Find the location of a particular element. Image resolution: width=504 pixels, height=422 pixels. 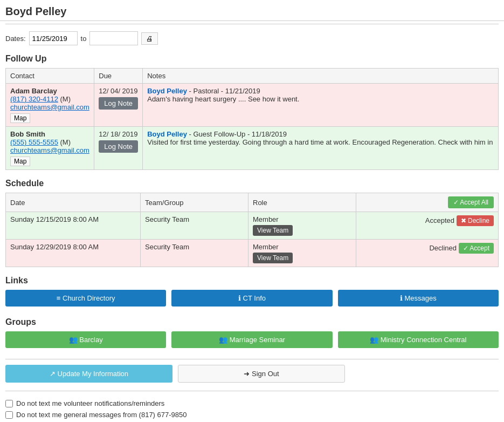

link-button: ≡ Church Directory is located at coordinates (86, 298).